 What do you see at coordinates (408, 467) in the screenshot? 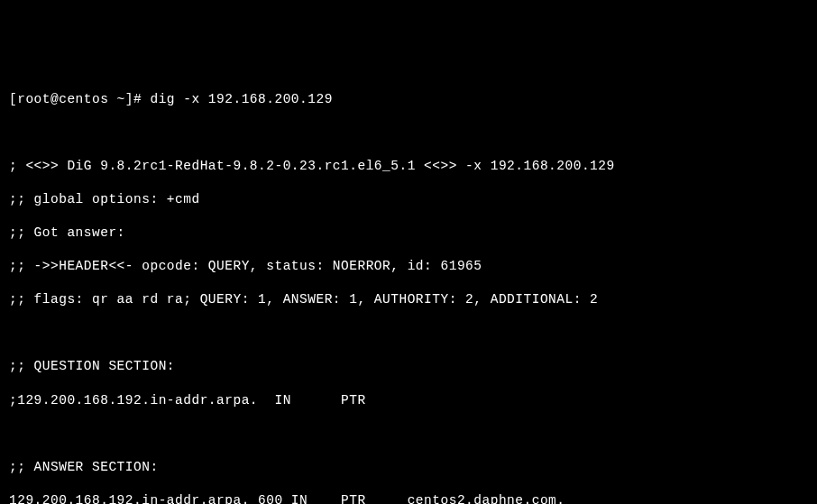
I see `answer-section-header: ;; ANSWER SECTION:` at bounding box center [408, 467].